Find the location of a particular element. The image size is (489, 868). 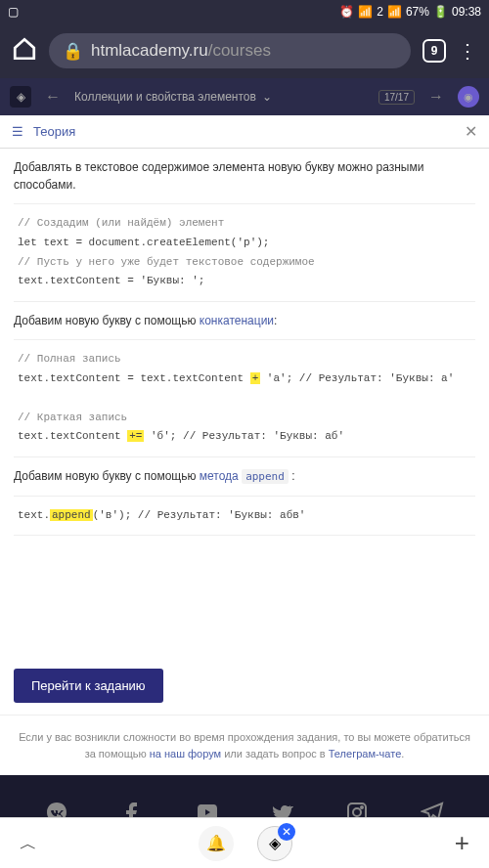

forum-link: на наш форум is located at coordinates (186, 754).